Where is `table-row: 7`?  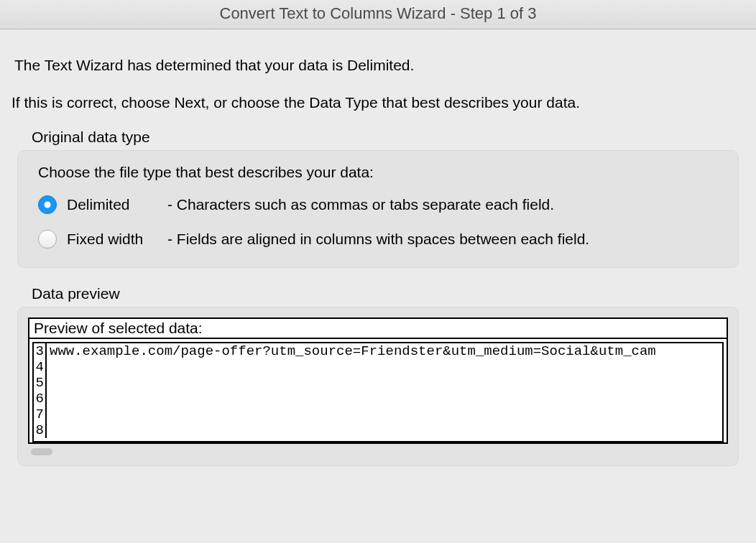
table-row: 7 is located at coordinates (378, 414).